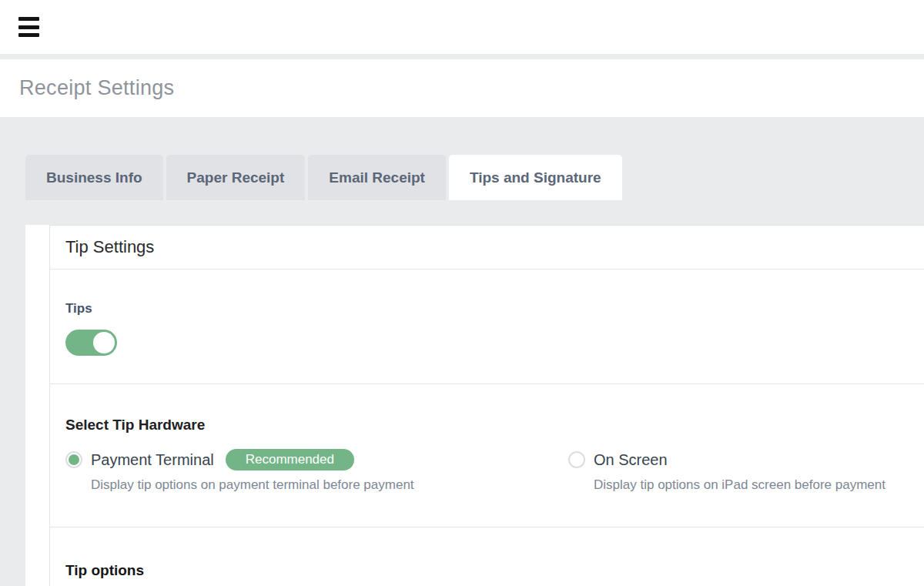  I want to click on radio-option-payment-terminal: Payment Terminal Recommended, so click(317, 460).